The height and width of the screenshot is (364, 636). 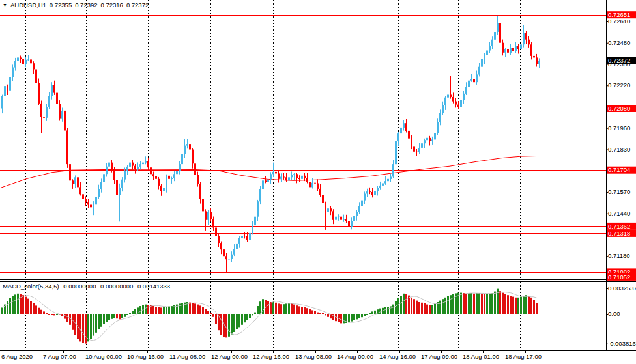 I want to click on price-tick-label: 0.71960, so click(x=619, y=128).